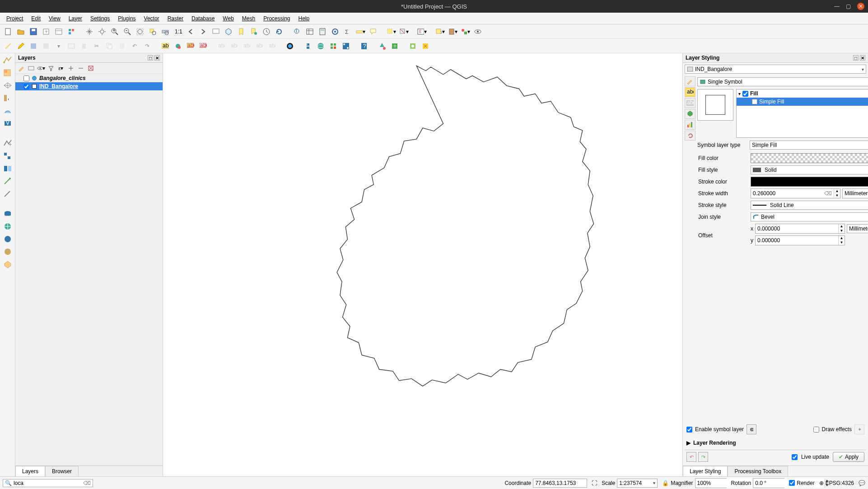  Describe the element at coordinates (59, 46) in the screenshot. I see `vertex-tool-button: ▾` at that location.